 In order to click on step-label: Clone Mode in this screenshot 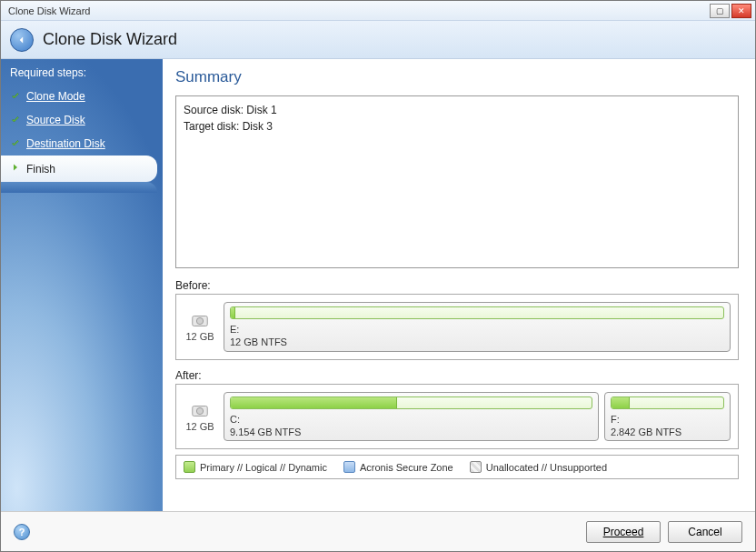, I will do `click(56, 96)`.